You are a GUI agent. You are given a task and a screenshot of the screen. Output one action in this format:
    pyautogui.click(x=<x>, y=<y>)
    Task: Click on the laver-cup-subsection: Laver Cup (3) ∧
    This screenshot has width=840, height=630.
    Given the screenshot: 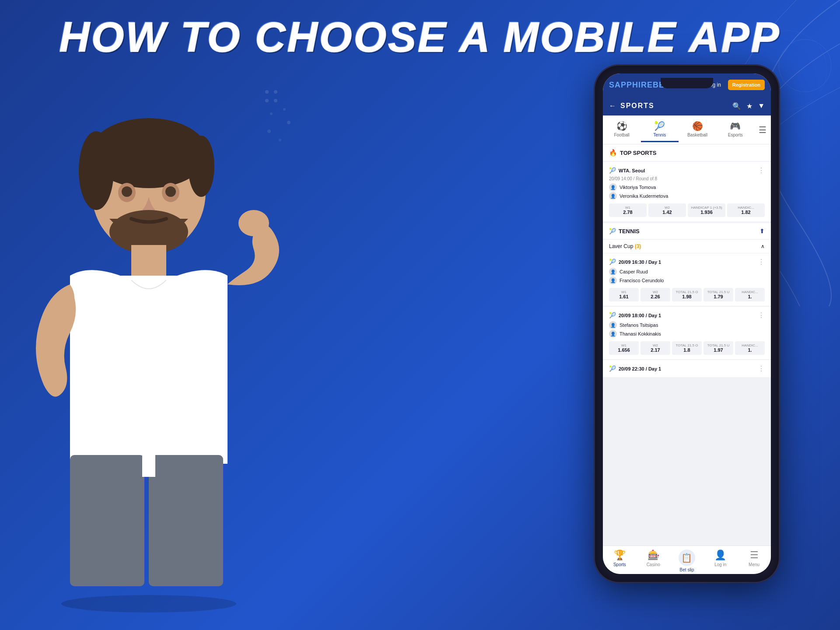 What is the action you would take?
    pyautogui.click(x=687, y=246)
    